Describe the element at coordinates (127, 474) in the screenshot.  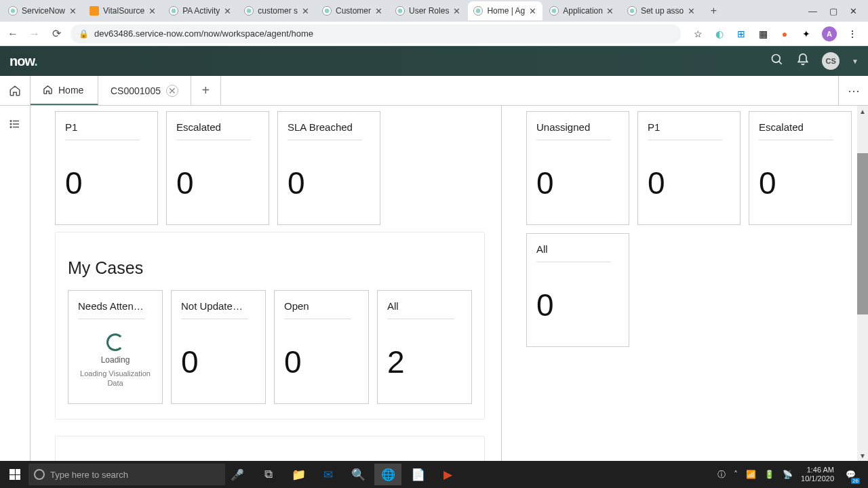
I see `taskbar-search: Type here to search` at that location.